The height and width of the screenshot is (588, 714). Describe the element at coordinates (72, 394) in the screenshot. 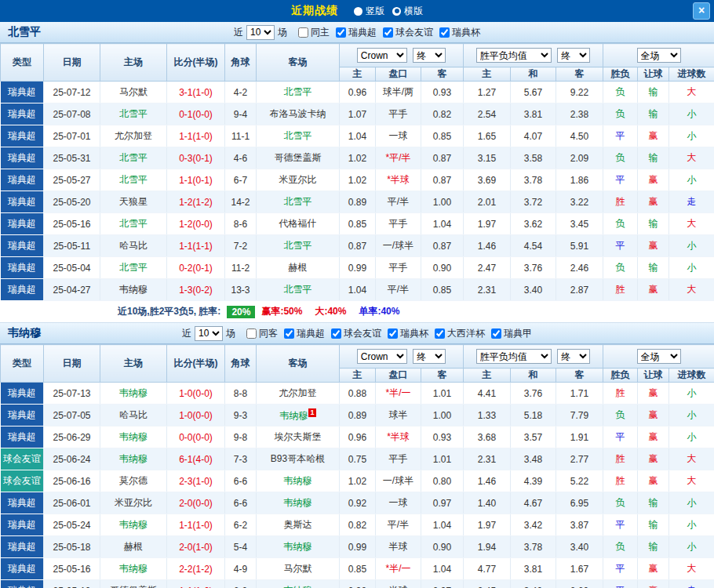

I see `match-date: 25-07-13` at that location.